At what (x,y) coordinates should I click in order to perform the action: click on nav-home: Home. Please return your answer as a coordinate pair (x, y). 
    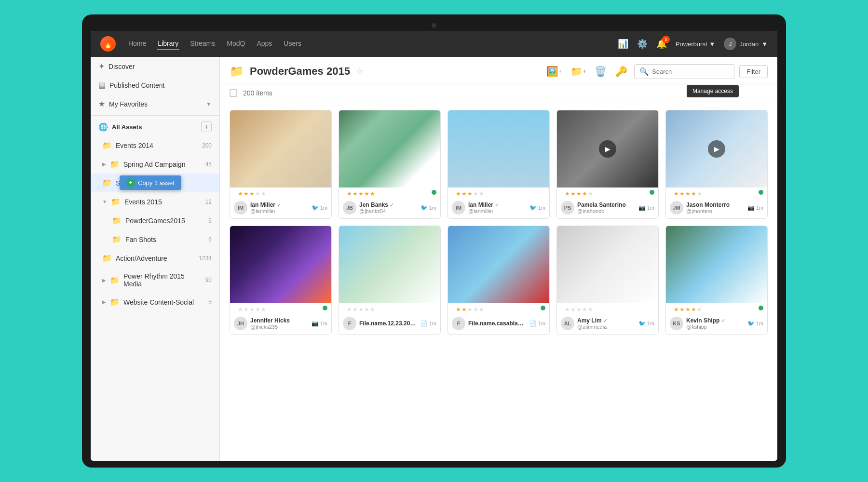
    Looking at the image, I should click on (137, 44).